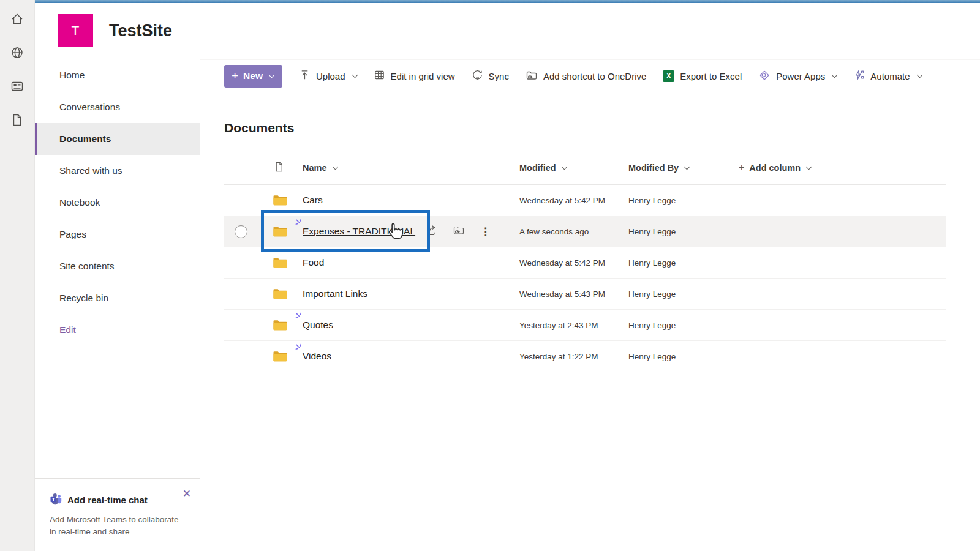 The height and width of the screenshot is (551, 980). What do you see at coordinates (586, 326) in the screenshot?
I see `table-row-quotes: Quotes Yesterday at 2:43 PM Henry Legge` at bounding box center [586, 326].